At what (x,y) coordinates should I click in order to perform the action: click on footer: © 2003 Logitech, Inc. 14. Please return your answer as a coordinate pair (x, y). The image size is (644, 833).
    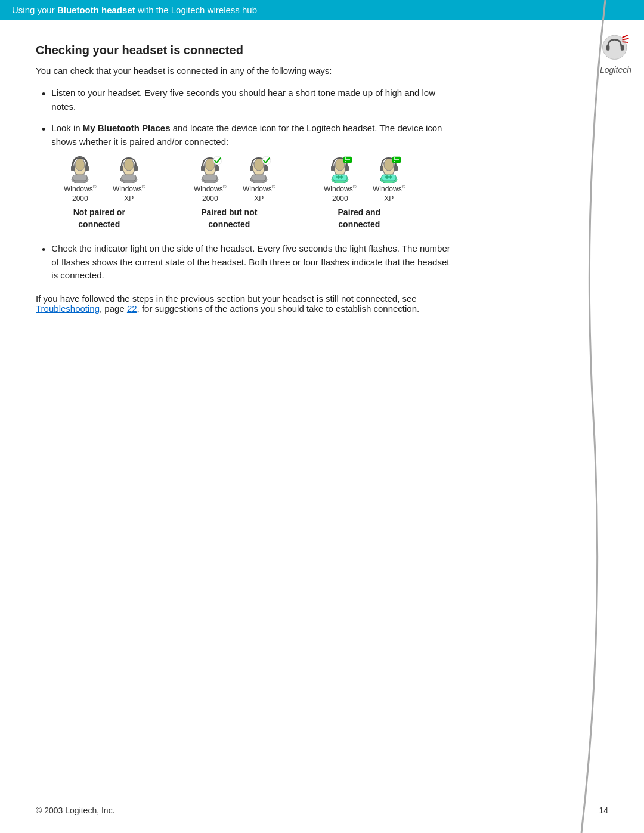
    Looking at the image, I should click on (322, 810).